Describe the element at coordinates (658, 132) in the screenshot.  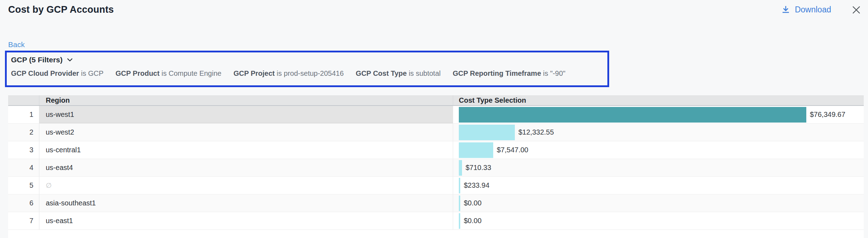
I see `cost-cell: $12,332.55` at that location.